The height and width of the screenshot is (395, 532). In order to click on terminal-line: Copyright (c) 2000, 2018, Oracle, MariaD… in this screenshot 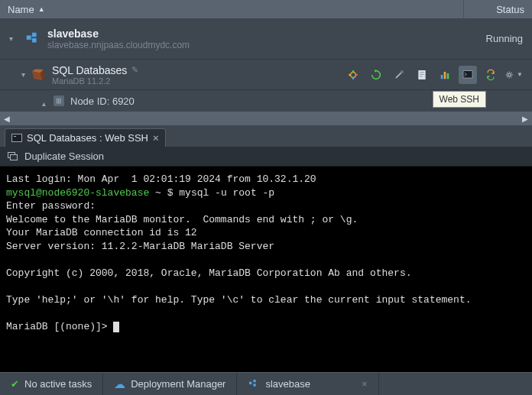, I will do `click(209, 274)`.